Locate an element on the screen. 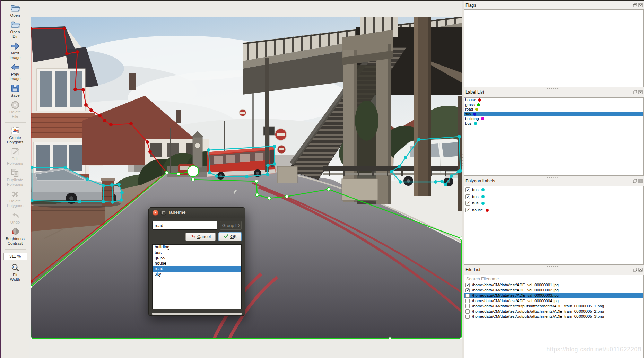 This screenshot has width=644, height=358. file-list-item: /home/data/CM/data/test/ADE_val_00000003… is located at coordinates (554, 295).